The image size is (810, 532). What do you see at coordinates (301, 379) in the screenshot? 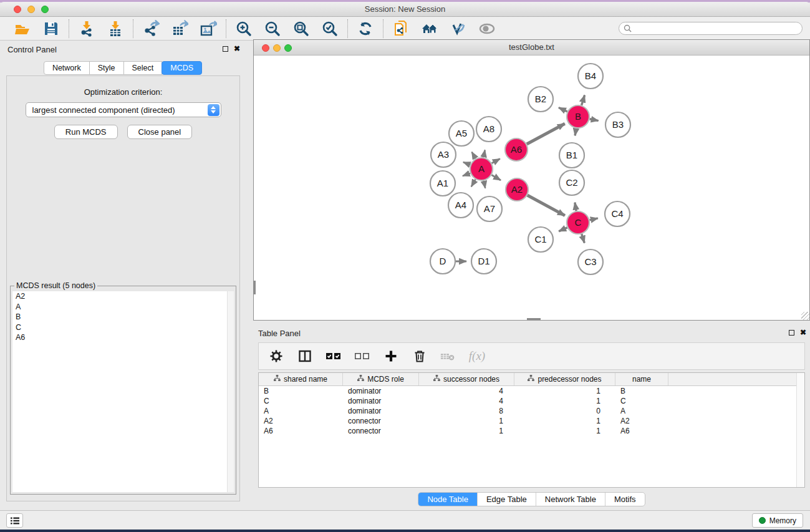
I see `column-header-shared-name: shared name` at bounding box center [301, 379].